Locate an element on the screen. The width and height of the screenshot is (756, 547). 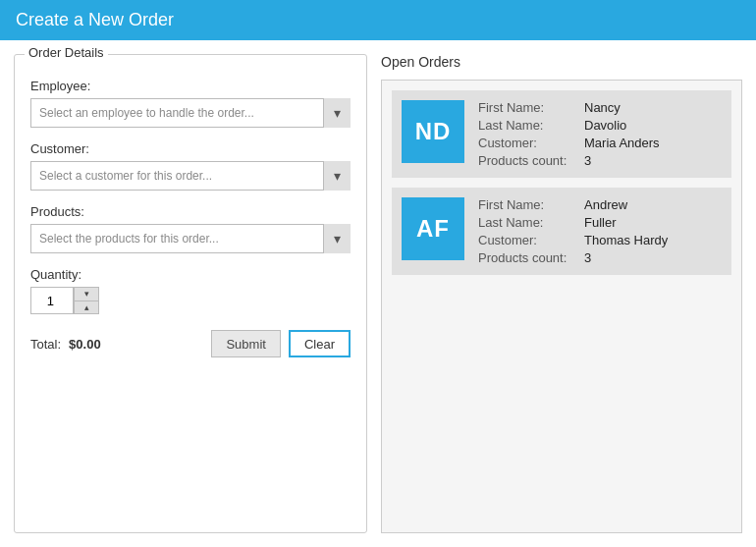
form-footer: Total: $0.00 Submit Clear is located at coordinates (190, 344).